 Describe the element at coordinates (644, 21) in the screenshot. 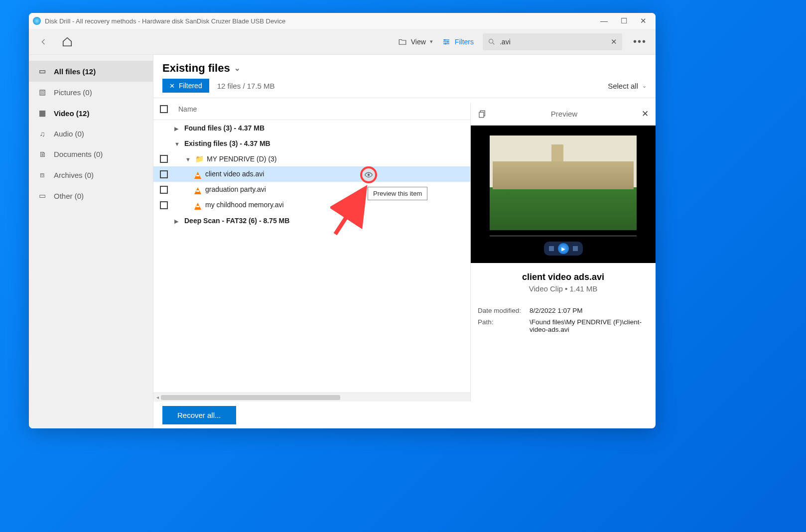

I see `close-button: ✕` at that location.